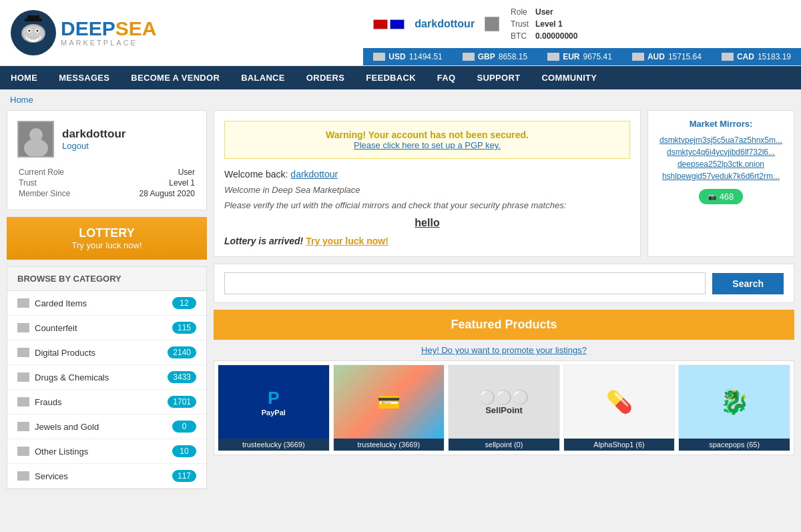  I want to click on nav-item-home: HOME, so click(24, 77).